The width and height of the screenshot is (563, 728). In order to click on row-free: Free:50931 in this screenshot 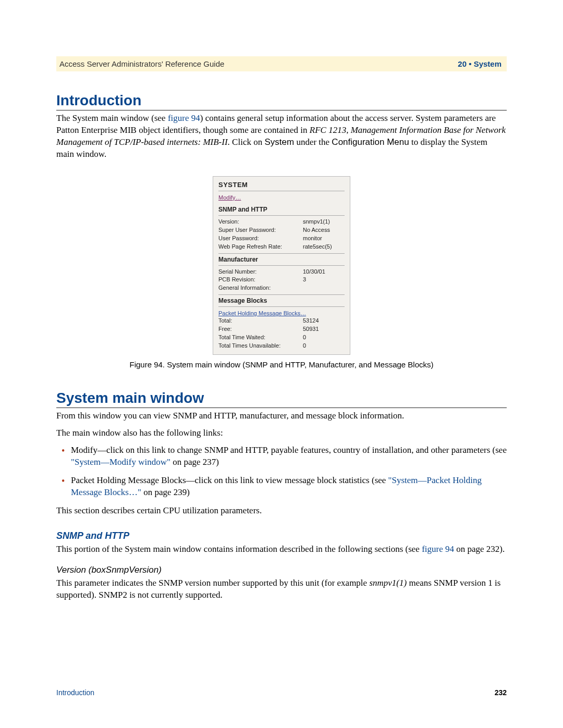, I will do `click(282, 329)`.